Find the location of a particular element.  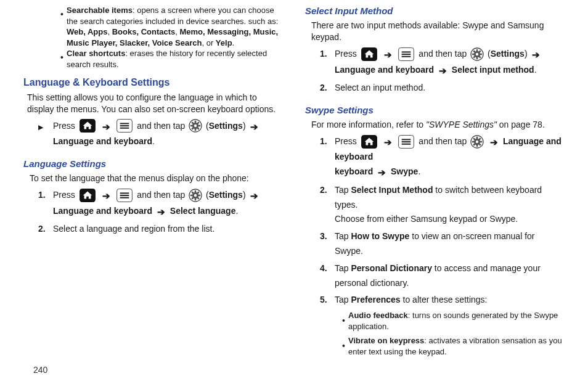

sub-intro: There are two input methods available: S… is located at coordinates (438, 31).